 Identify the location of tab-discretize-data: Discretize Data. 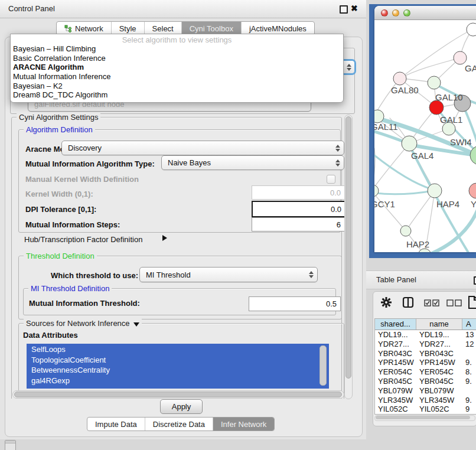
(178, 424).